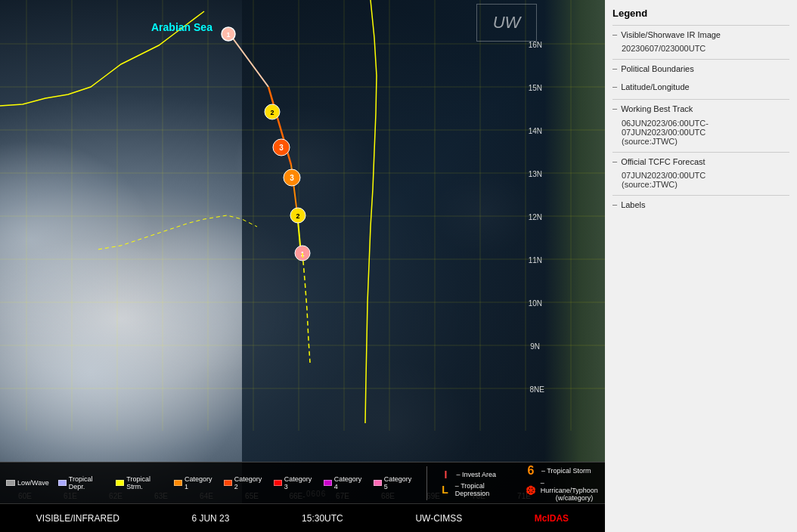  I want to click on legend-divider-vertical, so click(426, 484).